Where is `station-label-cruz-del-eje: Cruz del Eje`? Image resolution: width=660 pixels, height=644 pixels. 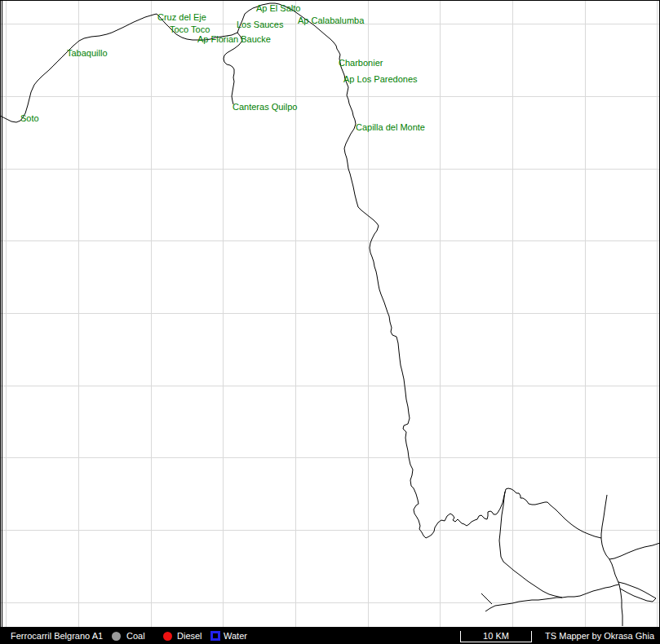
station-label-cruz-del-eje: Cruz del Eje is located at coordinates (182, 17).